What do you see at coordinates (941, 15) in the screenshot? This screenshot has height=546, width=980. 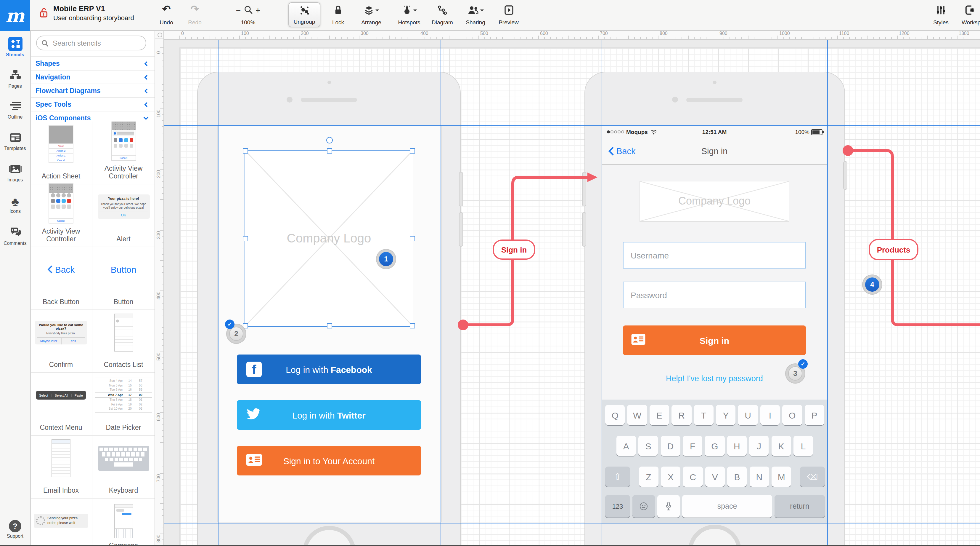 I see `toolbar-styles: Styles` at bounding box center [941, 15].